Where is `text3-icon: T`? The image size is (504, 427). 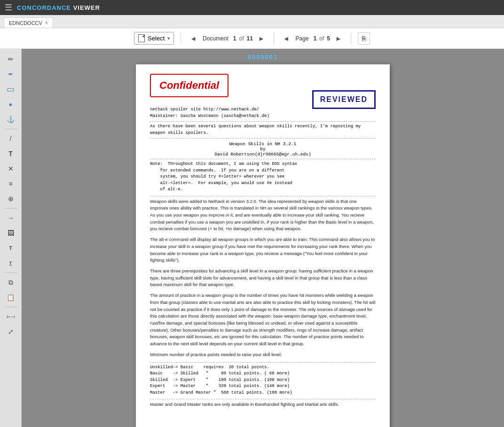 text3-icon: T is located at coordinates (11, 263).